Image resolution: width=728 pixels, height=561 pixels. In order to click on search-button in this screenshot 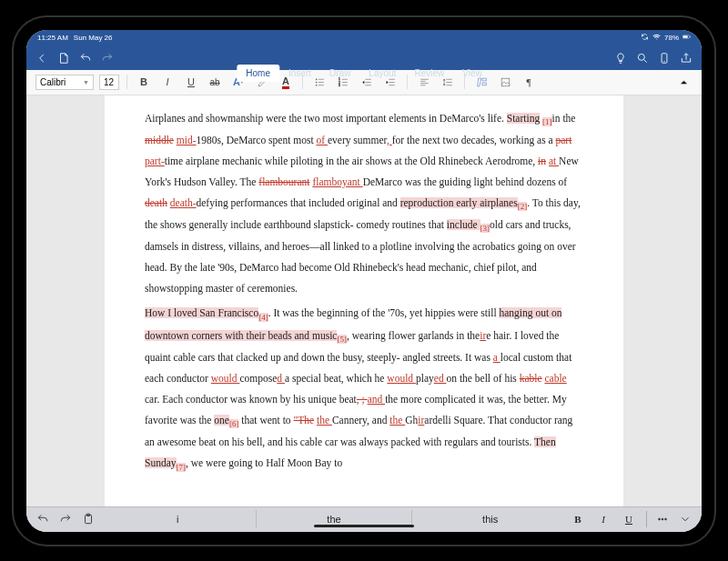, I will do `click(642, 58)`.